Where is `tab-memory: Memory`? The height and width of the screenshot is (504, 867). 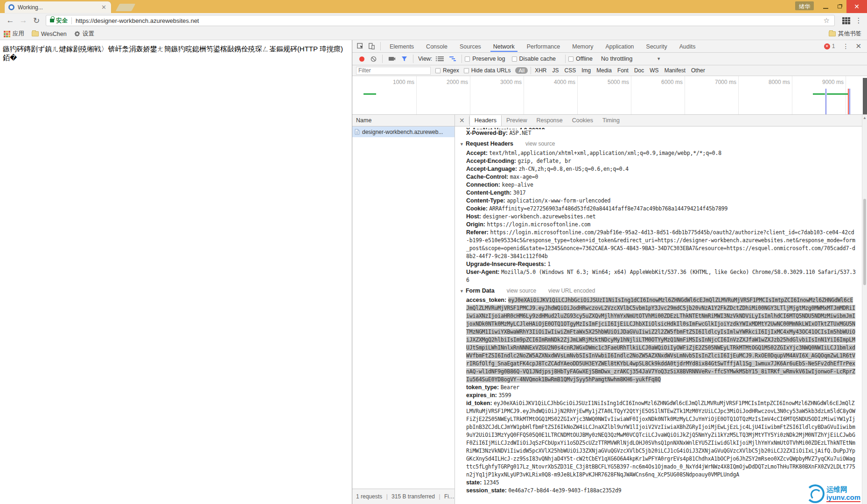
tab-memory: Memory is located at coordinates (582, 47).